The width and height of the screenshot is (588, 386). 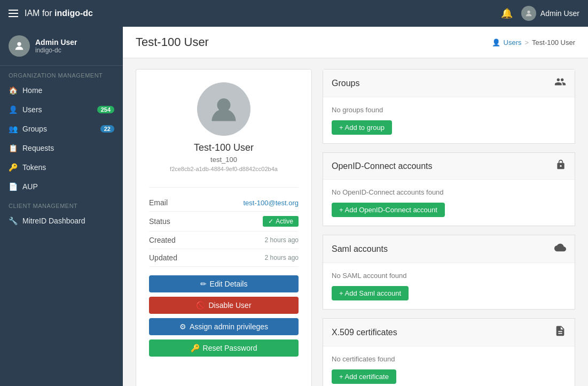 I want to click on sidebar-section-org: Organization Management, so click(x=61, y=73).